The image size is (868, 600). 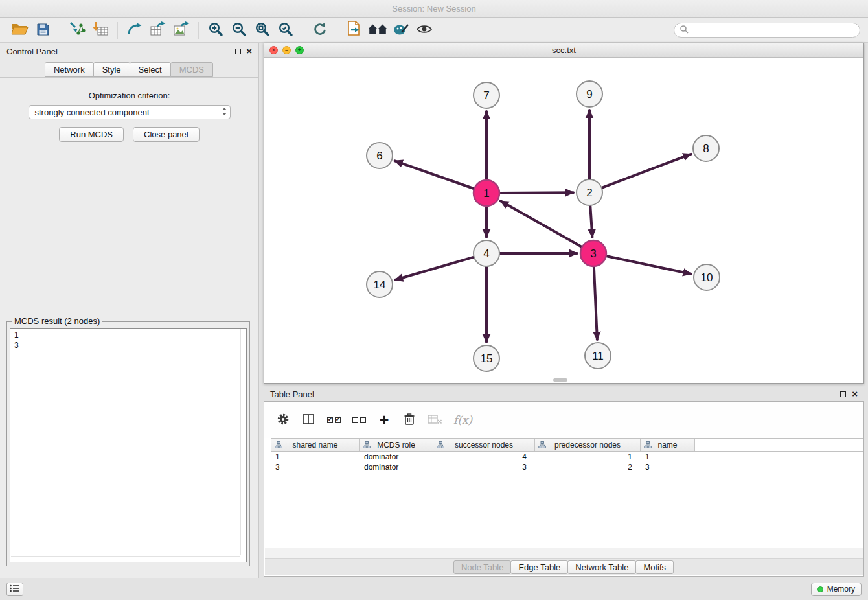 What do you see at coordinates (192, 70) in the screenshot?
I see `tab-mcds: MCDS` at bounding box center [192, 70].